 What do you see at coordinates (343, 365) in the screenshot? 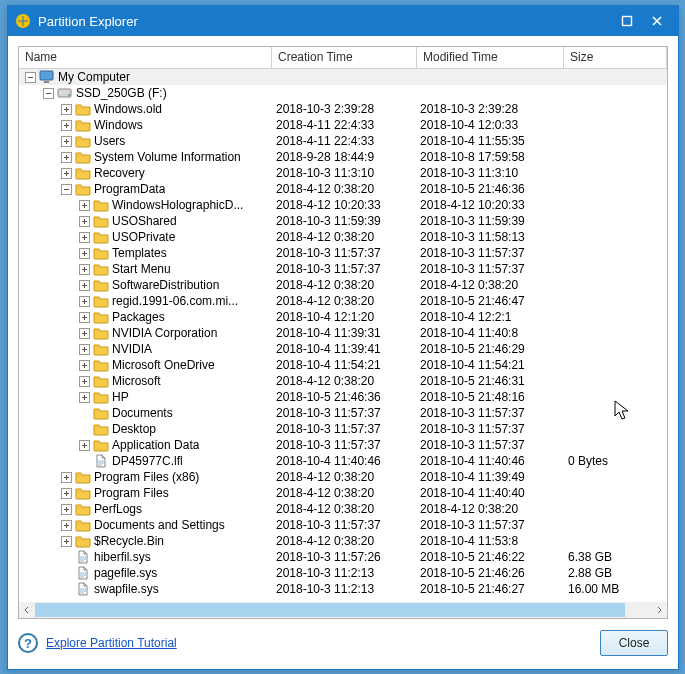
I see `tree-row: Microsoft OneDrive2018-10-4 11:54:212018…` at bounding box center [343, 365].